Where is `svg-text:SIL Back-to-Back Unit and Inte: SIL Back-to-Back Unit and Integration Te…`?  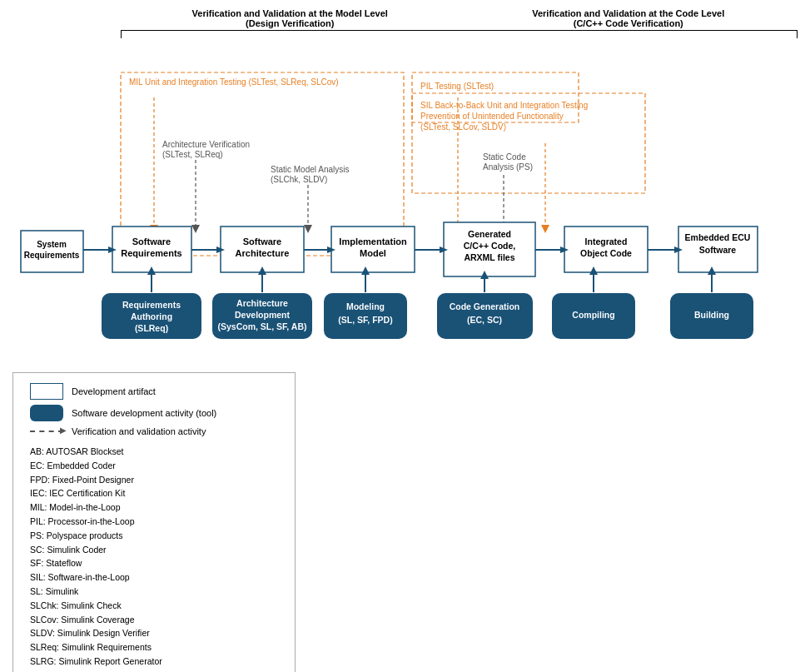
svg-text:SIL Back-to-Back Unit and Inte: SIL Back-to-Back Unit and Integration Te… is located at coordinates (504, 105).